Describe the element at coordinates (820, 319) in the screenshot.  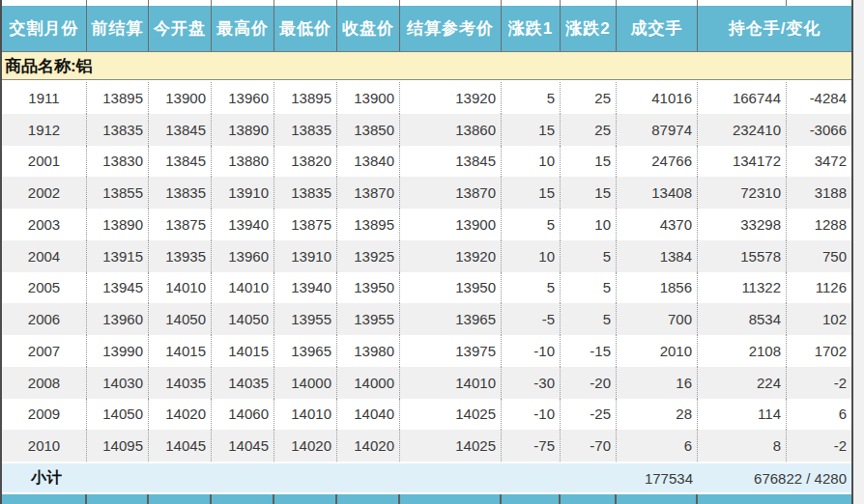
I see `cell: 102` at that location.